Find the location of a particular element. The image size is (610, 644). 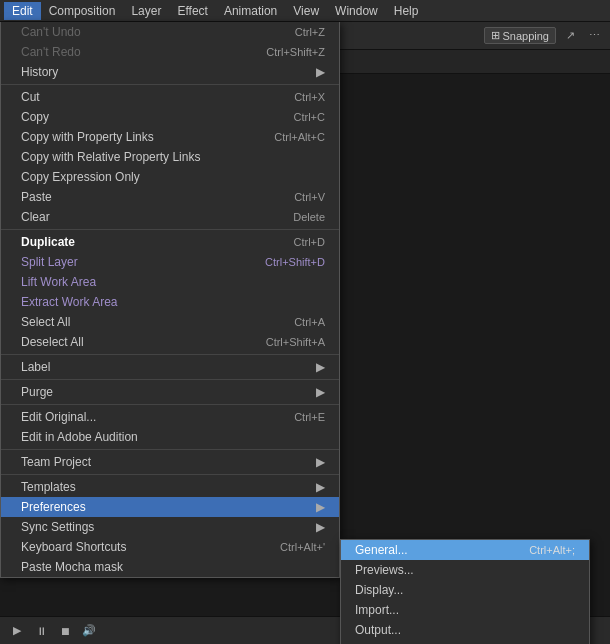

cant-undo-shortcut: Ctrl+Z is located at coordinates (310, 32).